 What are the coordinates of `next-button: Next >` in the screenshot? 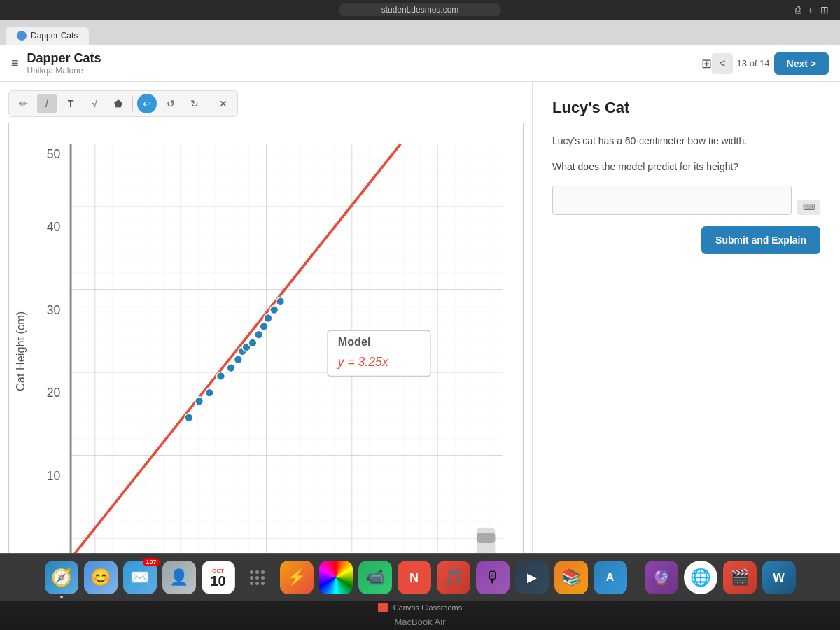 It's located at (802, 64).